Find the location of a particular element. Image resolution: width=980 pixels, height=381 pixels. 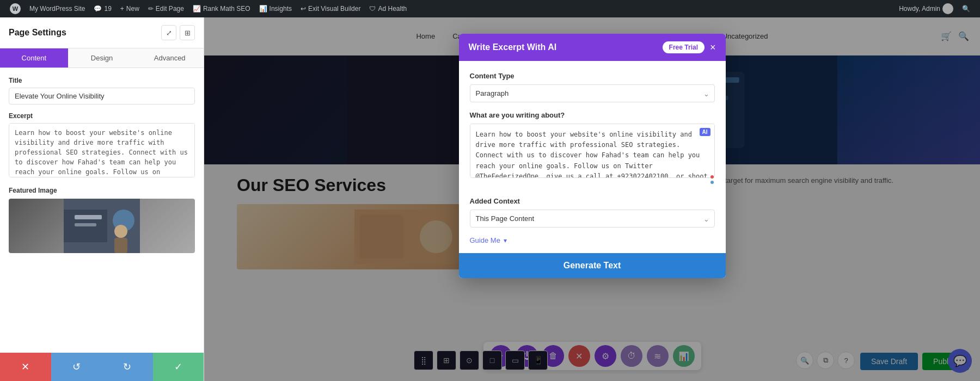

tab-design: Design is located at coordinates (102, 58).